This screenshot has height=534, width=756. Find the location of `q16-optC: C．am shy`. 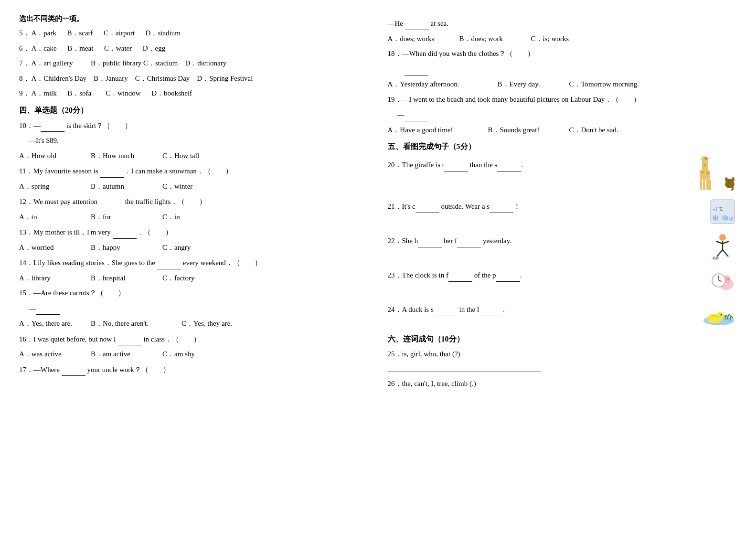

q16-optC: C．am shy is located at coordinates (191, 354).